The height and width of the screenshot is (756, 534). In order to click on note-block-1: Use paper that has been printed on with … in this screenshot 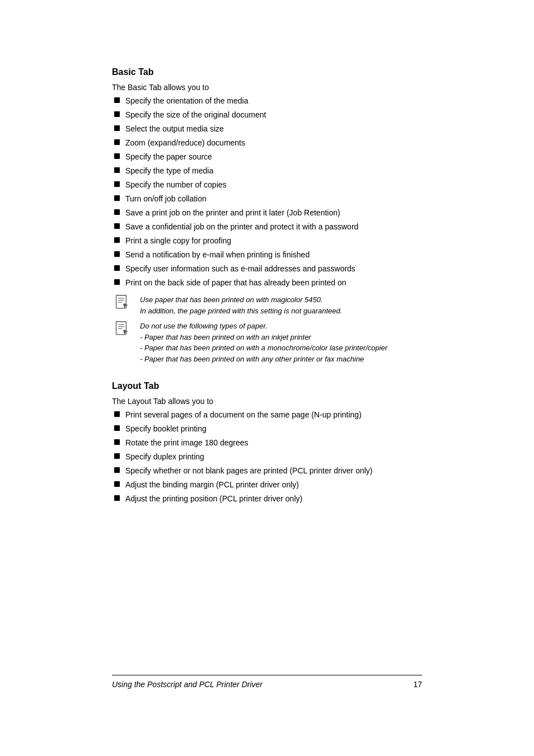, I will do `click(267, 306)`.